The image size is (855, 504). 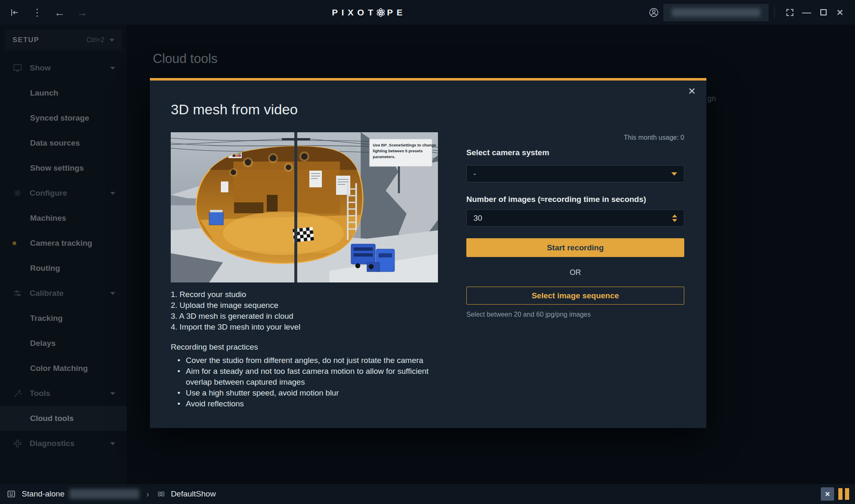 What do you see at coordinates (15, 13) in the screenshot?
I see `collapse-sidebar-icon` at bounding box center [15, 13].